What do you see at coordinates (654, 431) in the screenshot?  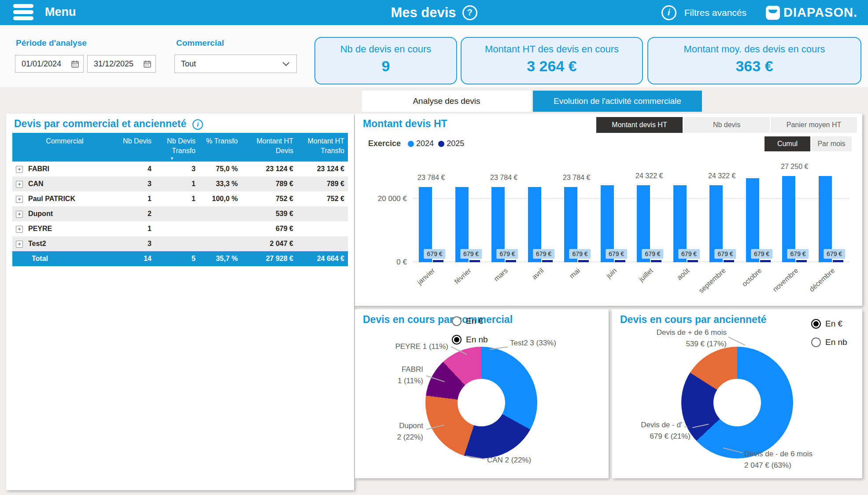 I see `slice-label-moins-d: Devis de - d' ... 679 € (21%)` at bounding box center [654, 431].